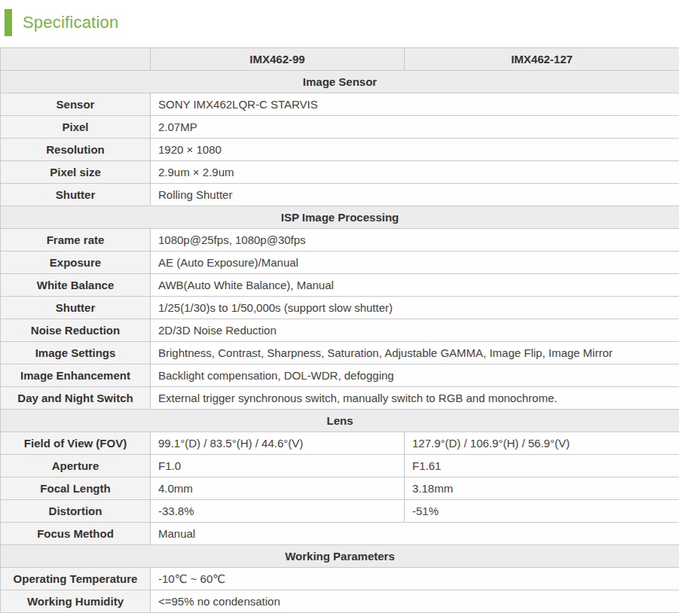 This screenshot has width=679, height=616. I want to click on row-label-noise-reduction: Noise Reduction, so click(75, 331).